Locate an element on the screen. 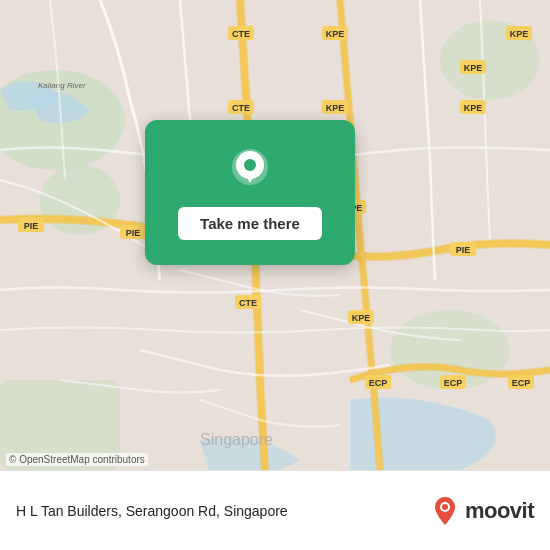 The height and width of the screenshot is (550, 550). moovit-brand-text: moovit is located at coordinates (500, 511).